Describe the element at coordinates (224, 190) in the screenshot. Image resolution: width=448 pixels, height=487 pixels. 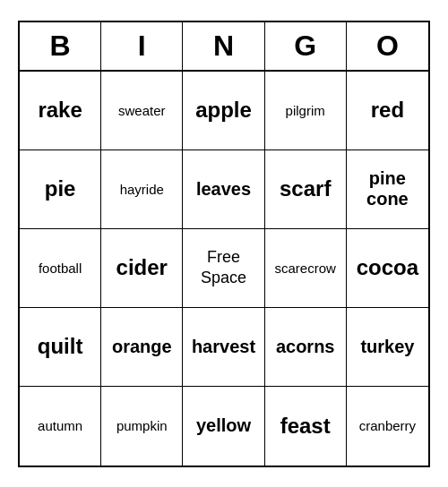
I see `bingo-cell: leaves` at that location.